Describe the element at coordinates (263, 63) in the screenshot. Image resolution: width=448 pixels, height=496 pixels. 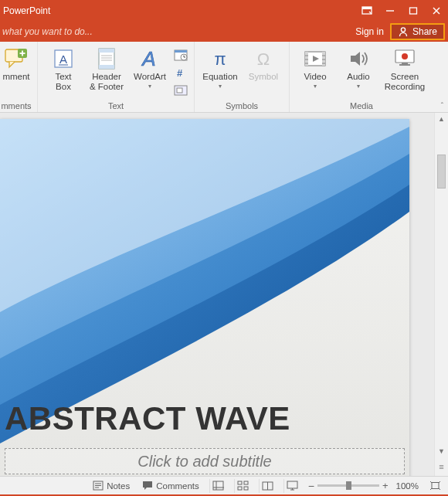
I see `symbol-button: Ω Symbol` at that location.